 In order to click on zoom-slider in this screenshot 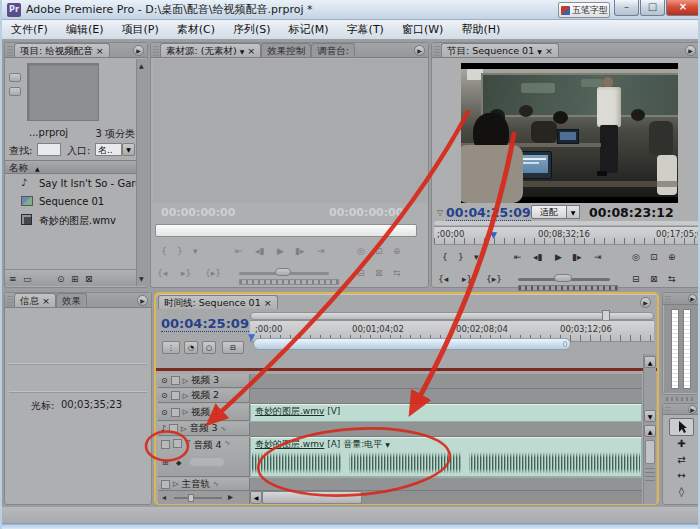, I will do `click(198, 498)`.